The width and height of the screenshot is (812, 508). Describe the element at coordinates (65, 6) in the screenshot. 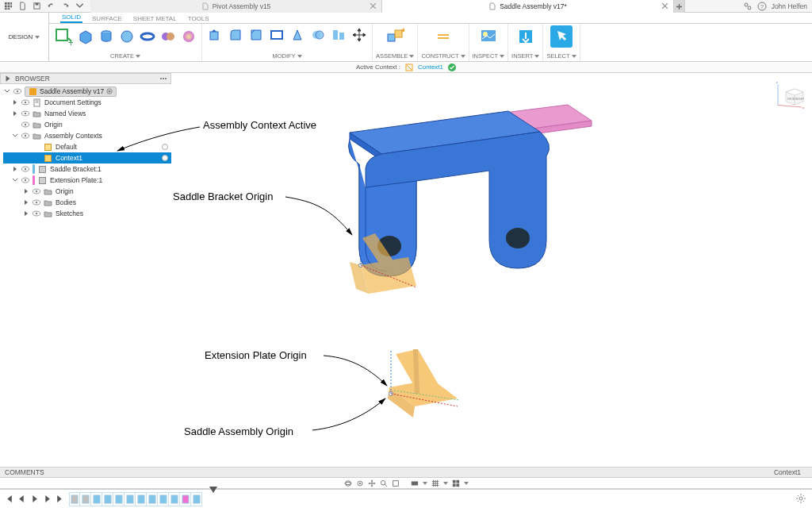

I see `redo-icon` at that location.